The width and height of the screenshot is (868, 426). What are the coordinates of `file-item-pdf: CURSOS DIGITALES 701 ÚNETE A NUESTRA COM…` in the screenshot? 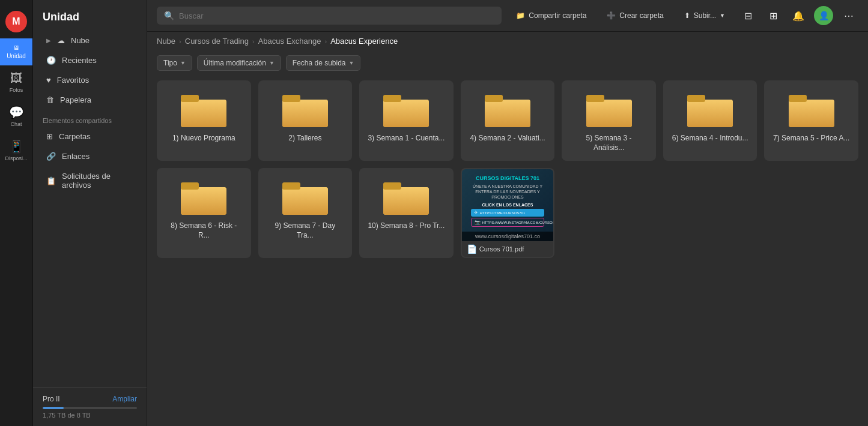 It's located at (508, 213).